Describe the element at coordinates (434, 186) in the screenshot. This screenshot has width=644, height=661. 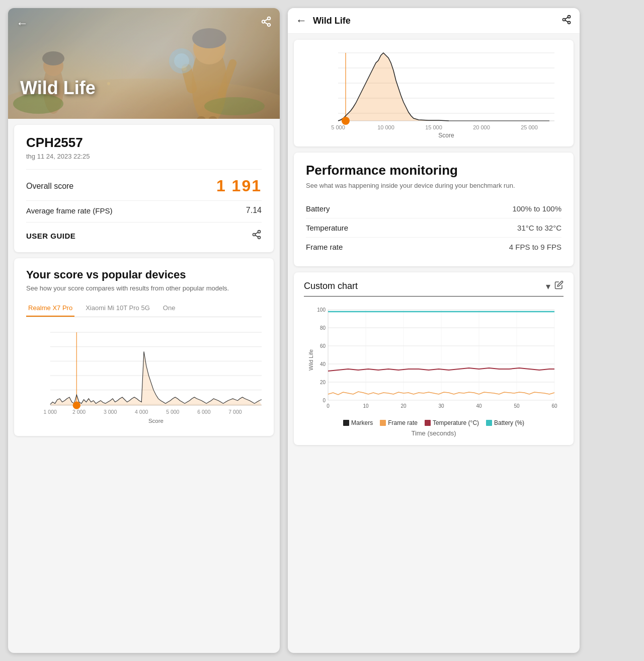
I see `perf-subtitle: See what was happening inside your devic…` at that location.